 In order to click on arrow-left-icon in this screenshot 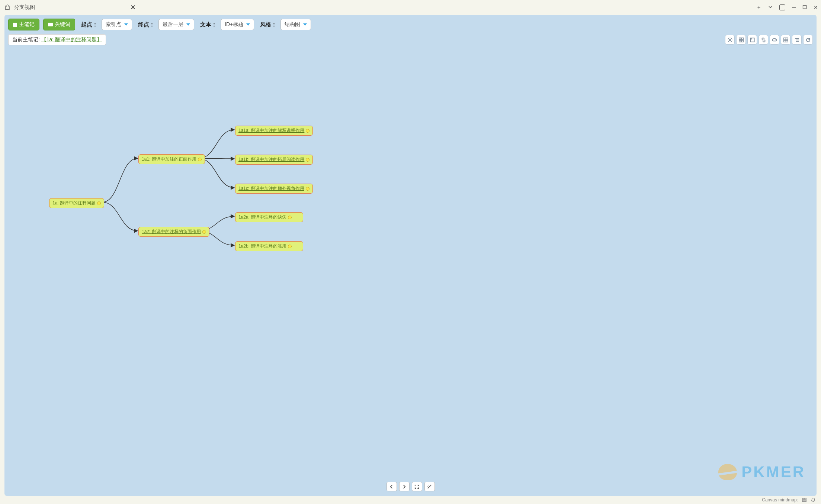, I will do `click(391, 487)`.